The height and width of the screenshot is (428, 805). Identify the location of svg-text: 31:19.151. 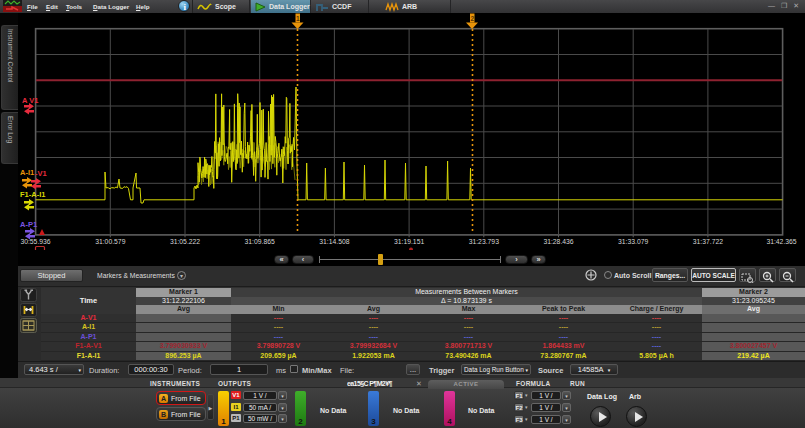
(409, 242).